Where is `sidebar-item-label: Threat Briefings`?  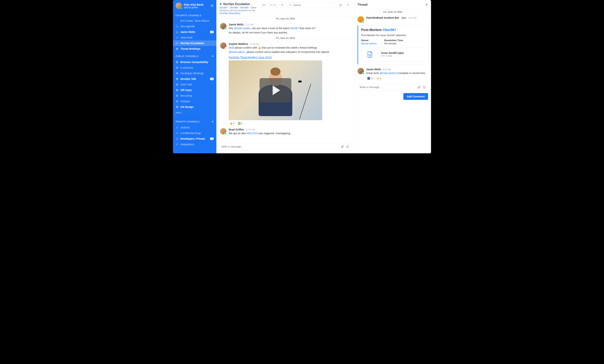
sidebar-item-label: Threat Briefings is located at coordinates (190, 49).